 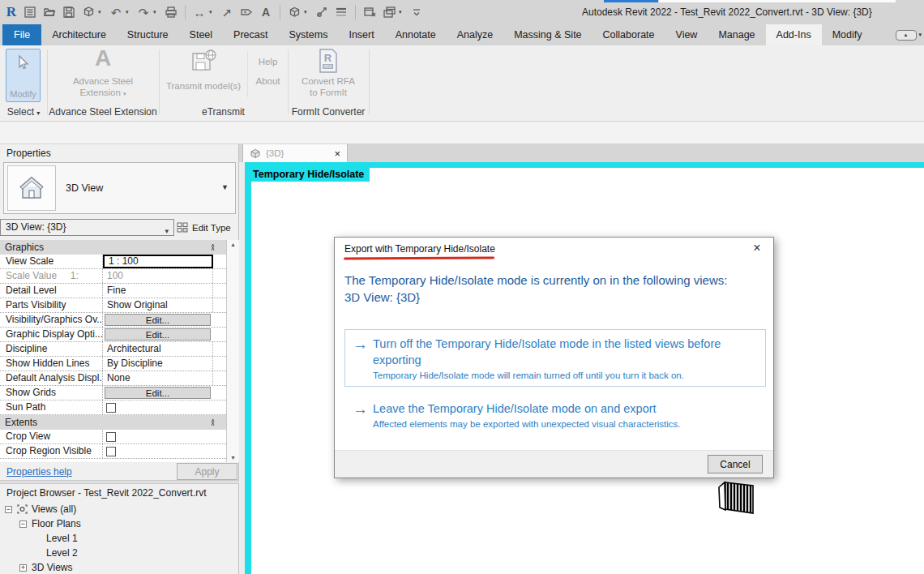 What do you see at coordinates (250, 35) in the screenshot?
I see `ribbon-tab-precast: Precast` at bounding box center [250, 35].